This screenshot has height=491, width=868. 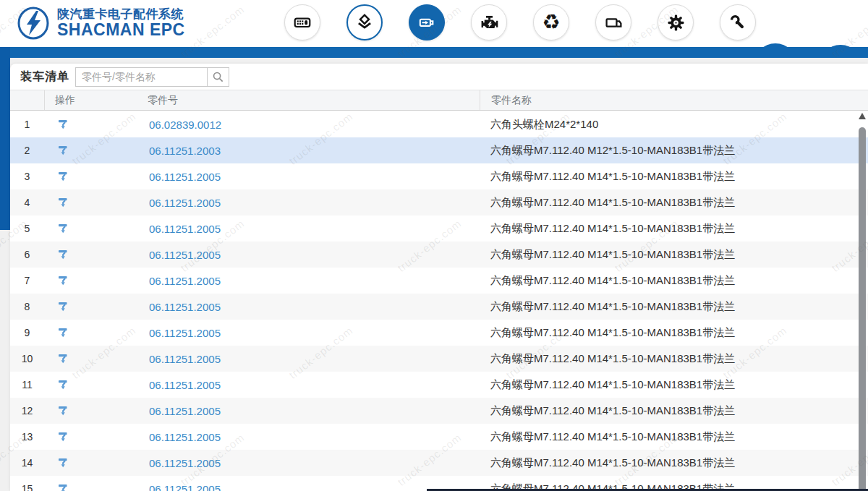 I want to click on shacman-lightning-logo-icon, so click(x=33, y=23).